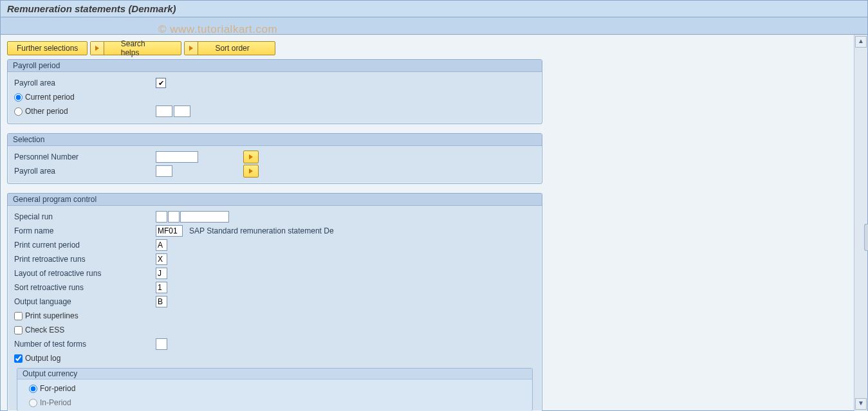  I want to click on in-period-radio, so click(33, 403).